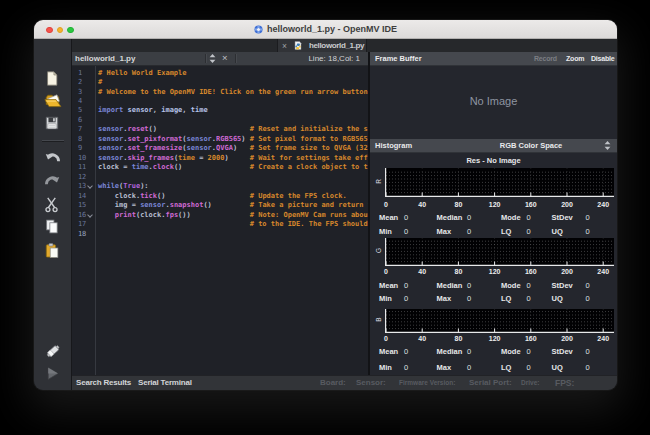  Describe the element at coordinates (54, 104) in the screenshot. I see `open-folder-icon` at that location.